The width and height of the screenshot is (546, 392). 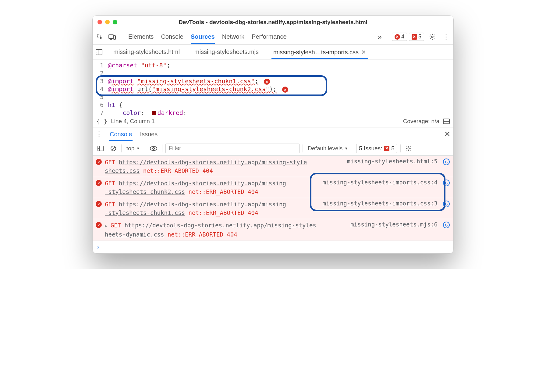 I want to click on tab-console: Console, so click(x=172, y=37).